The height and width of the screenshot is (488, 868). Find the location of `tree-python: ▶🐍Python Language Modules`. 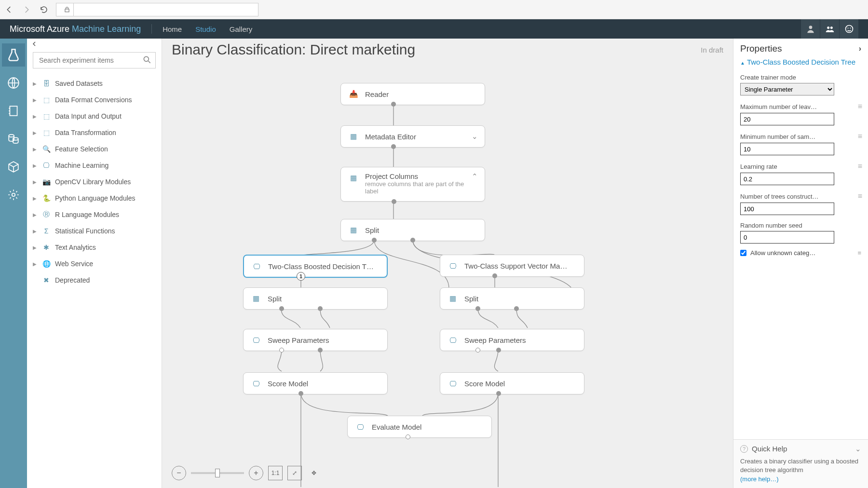

tree-python: ▶🐍Python Language Modules is located at coordinates (95, 198).